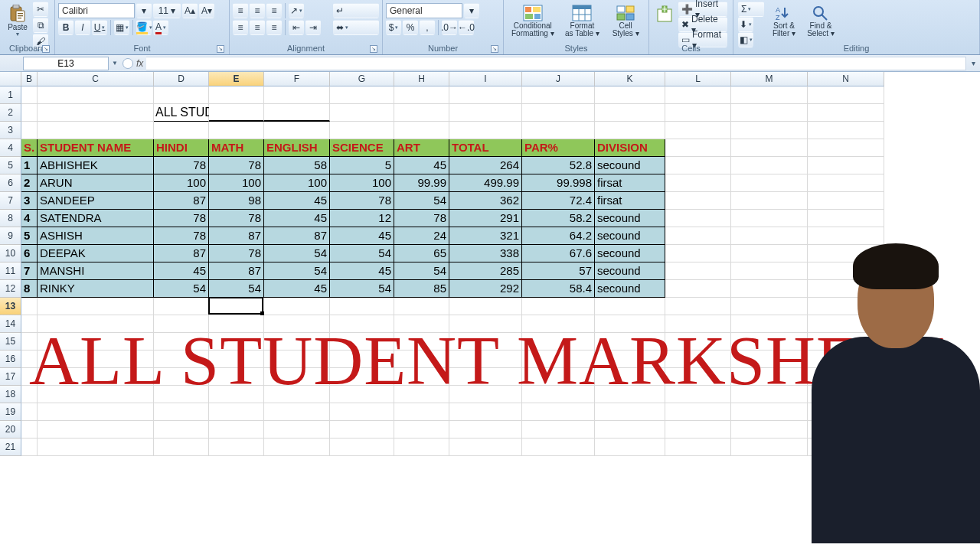  What do you see at coordinates (559, 271) in the screenshot?
I see `cell-J11: 57` at bounding box center [559, 271].